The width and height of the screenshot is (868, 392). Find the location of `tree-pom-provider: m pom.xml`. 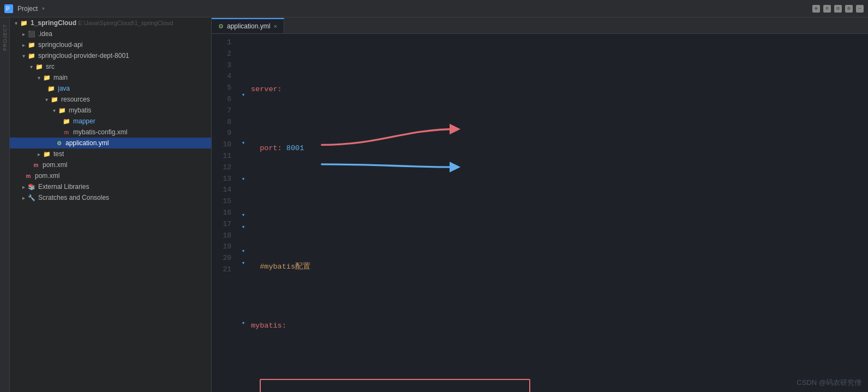

tree-pom-provider: m pom.xml is located at coordinates (110, 165).